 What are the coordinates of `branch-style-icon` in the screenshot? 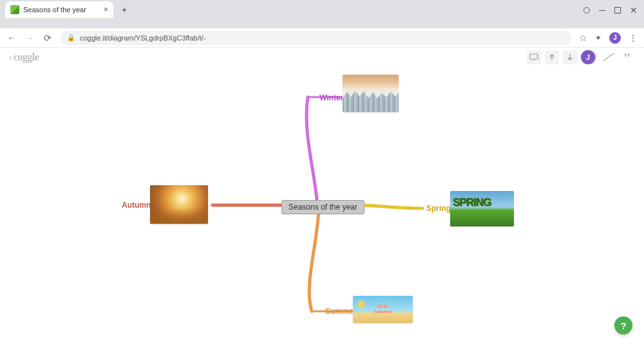 It's located at (609, 57).